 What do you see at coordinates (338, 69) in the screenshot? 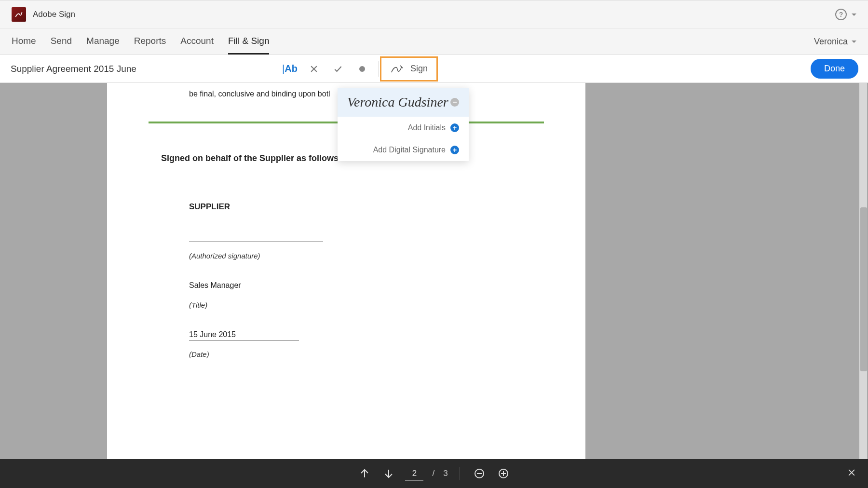
I see `checkmark-tool-button` at bounding box center [338, 69].